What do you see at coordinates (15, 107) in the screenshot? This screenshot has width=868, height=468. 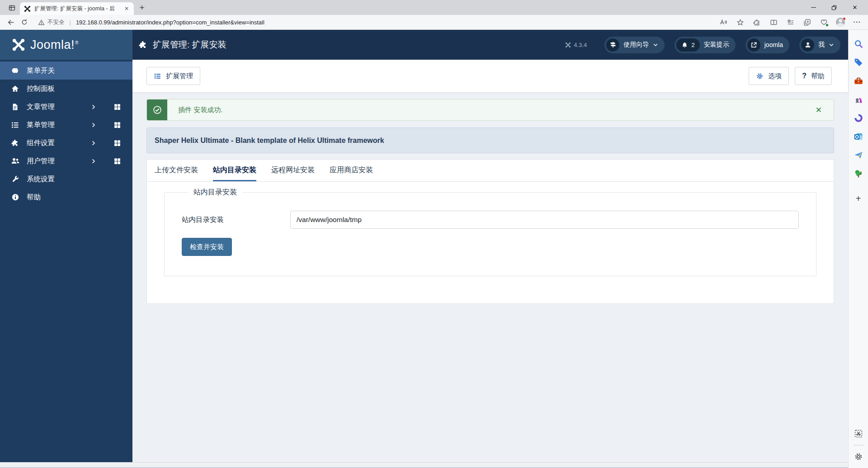 I see `article-icon` at bounding box center [15, 107].